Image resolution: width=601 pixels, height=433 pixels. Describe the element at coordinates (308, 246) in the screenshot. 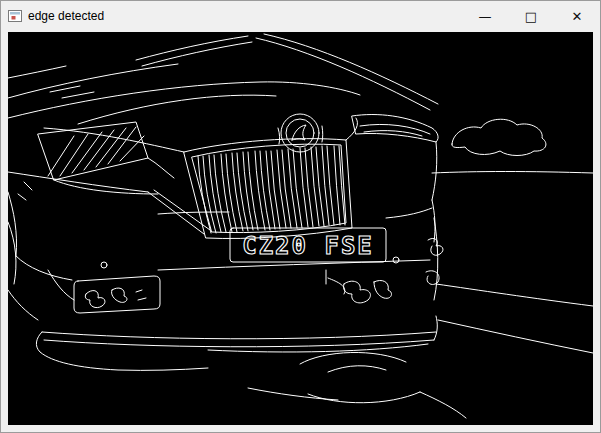

I see `license-plate-text: CZ20 FSE` at that location.